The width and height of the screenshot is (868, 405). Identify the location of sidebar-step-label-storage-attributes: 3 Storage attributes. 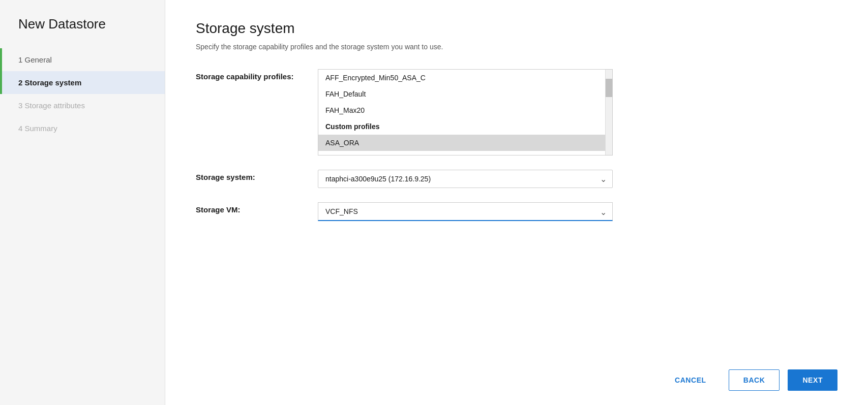
(43, 106).